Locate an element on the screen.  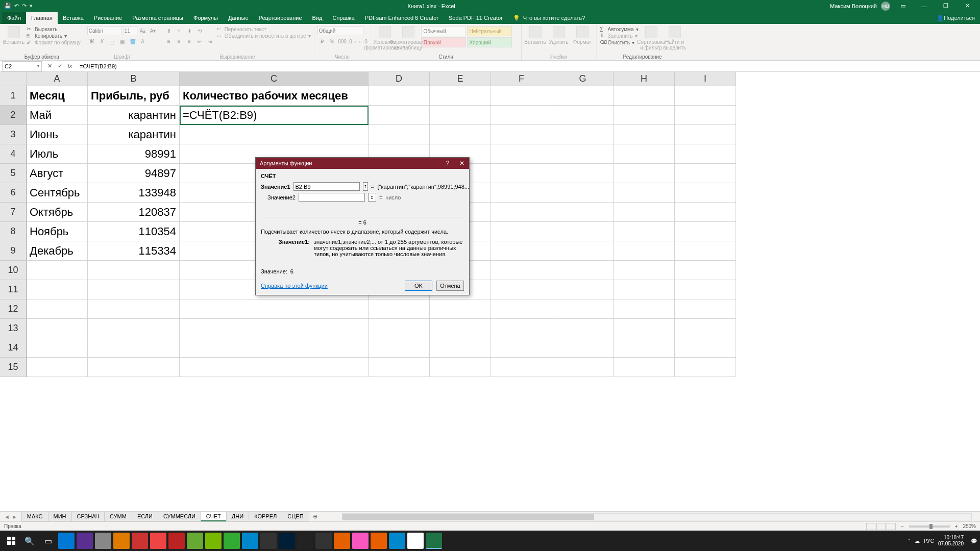
comma-button: 000 is located at coordinates (342, 41).